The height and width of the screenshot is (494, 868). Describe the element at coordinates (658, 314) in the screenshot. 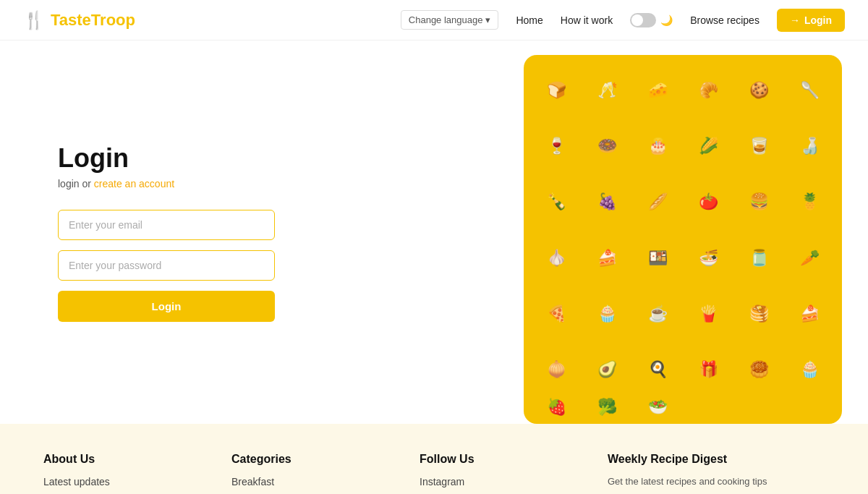

I see `food-doodle-item: ☕` at that location.